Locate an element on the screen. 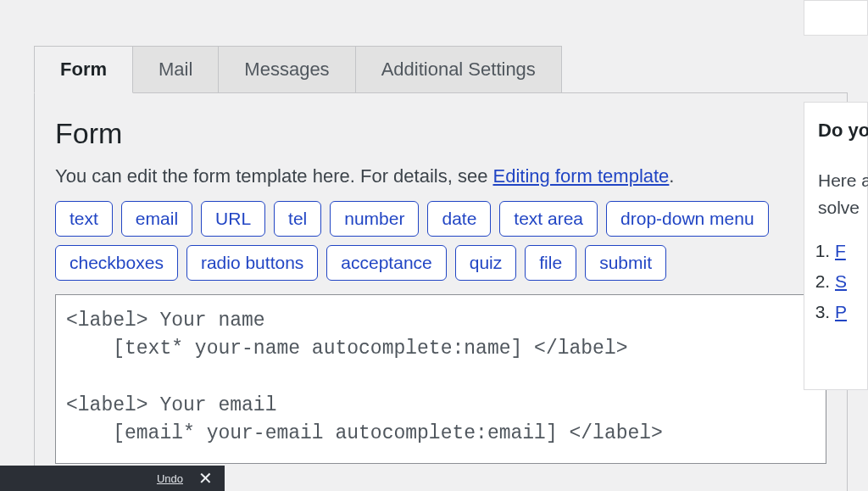 The height and width of the screenshot is (491, 868). tag-btn-tel: tel is located at coordinates (298, 219).